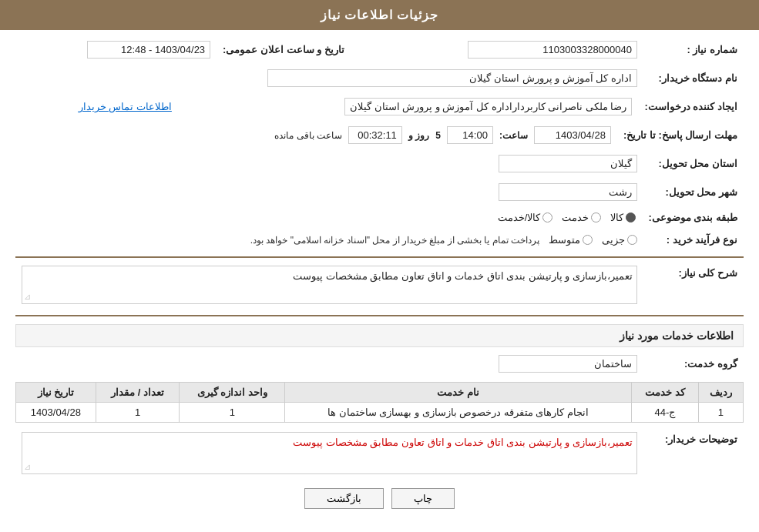  Describe the element at coordinates (452, 79) in the screenshot. I see `buyer-org-value: اداره کل آموزش و پرورش استان گیلان` at that location.